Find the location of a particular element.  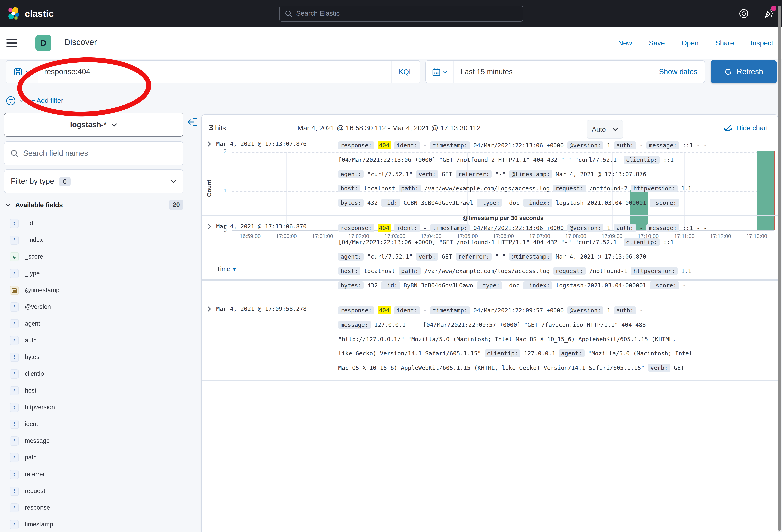

field-item: #_score is located at coordinates (95, 257).